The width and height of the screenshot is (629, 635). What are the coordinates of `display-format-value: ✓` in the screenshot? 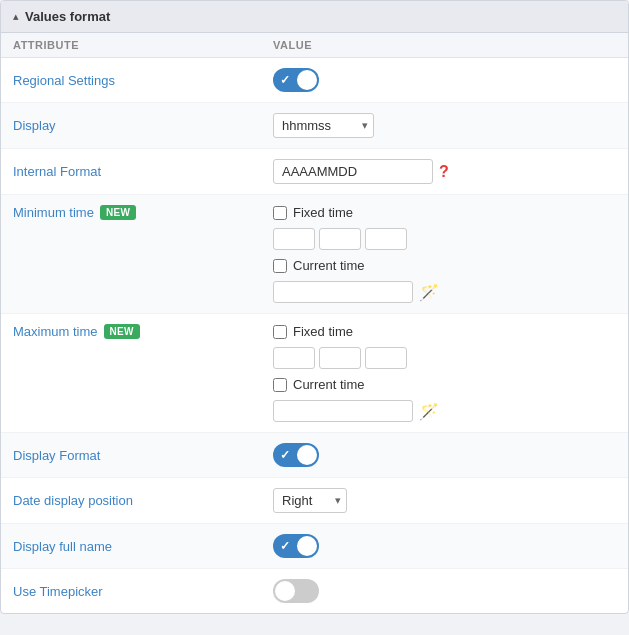 It's located at (444, 455).